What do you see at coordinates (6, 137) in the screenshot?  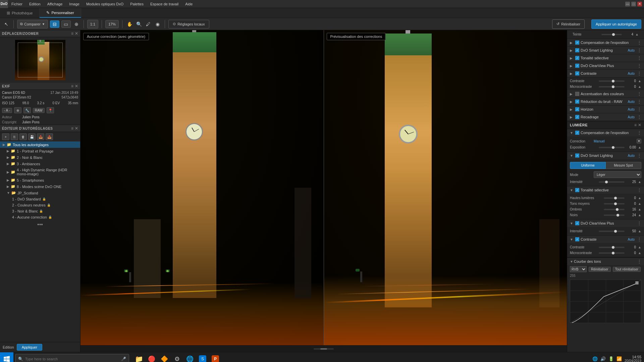 I see `autoregles-new-tool: +` at bounding box center [6, 137].